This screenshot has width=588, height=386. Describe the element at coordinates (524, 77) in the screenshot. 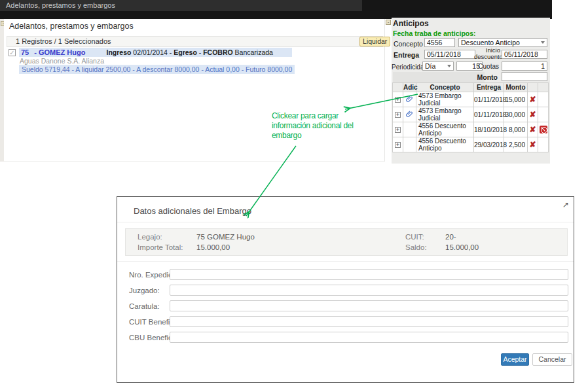

I see `monto-input` at that location.